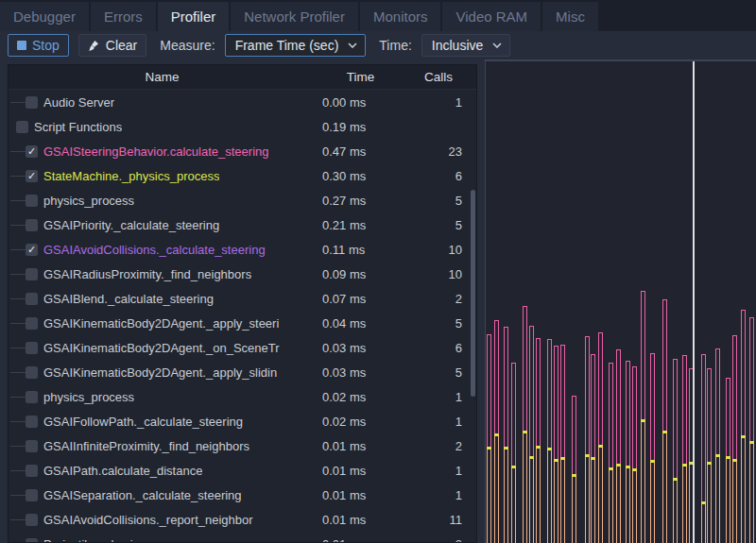 The height and width of the screenshot is (543, 756). I want to click on function-time: 0.03 ms, so click(344, 348).